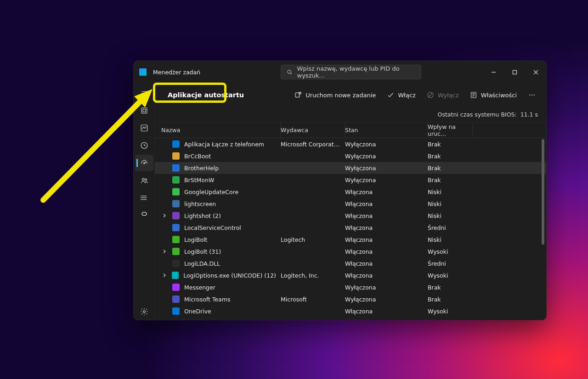  What do you see at coordinates (450, 311) in the screenshot?
I see `row-impact: Wysoki` at bounding box center [450, 311].